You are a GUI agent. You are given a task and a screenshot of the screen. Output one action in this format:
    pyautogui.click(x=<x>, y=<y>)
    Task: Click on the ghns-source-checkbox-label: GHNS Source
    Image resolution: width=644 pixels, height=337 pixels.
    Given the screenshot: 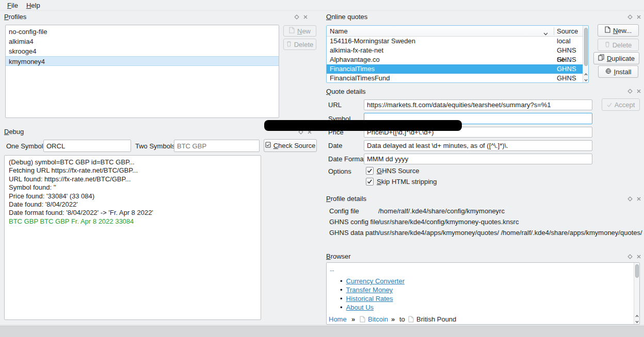 What is the action you would take?
    pyautogui.click(x=398, y=171)
    